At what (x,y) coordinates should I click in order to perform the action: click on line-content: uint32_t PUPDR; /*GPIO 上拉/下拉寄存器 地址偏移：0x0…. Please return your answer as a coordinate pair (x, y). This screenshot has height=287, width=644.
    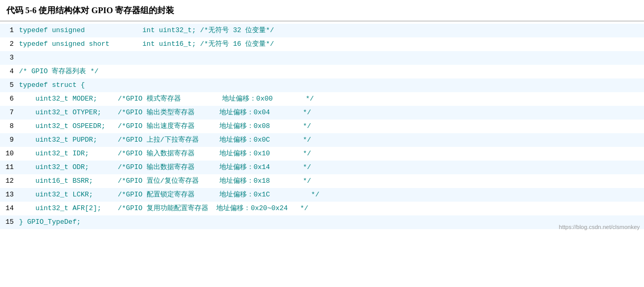
    Looking at the image, I should click on (331, 140).